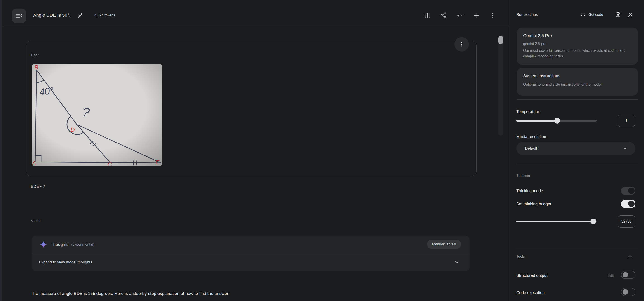 Image resolution: width=644 pixels, height=301 pixels. Describe the element at coordinates (80, 16) in the screenshot. I see `pencil-icon` at that location.